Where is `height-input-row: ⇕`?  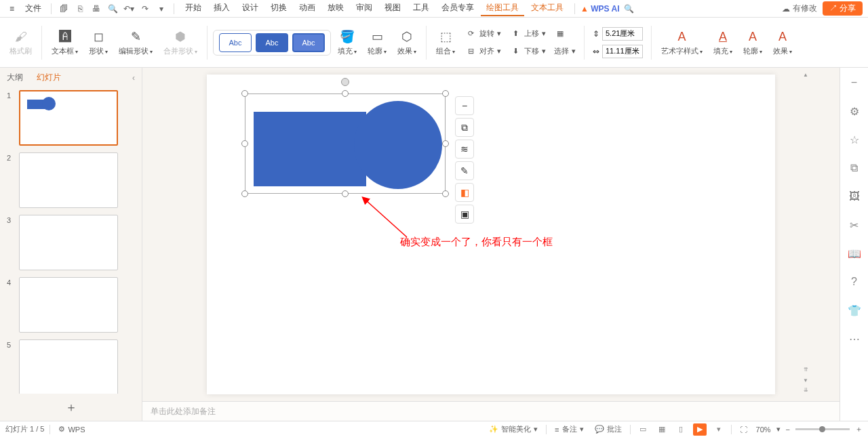
height-input-row: ⇕ is located at coordinates (618, 34).